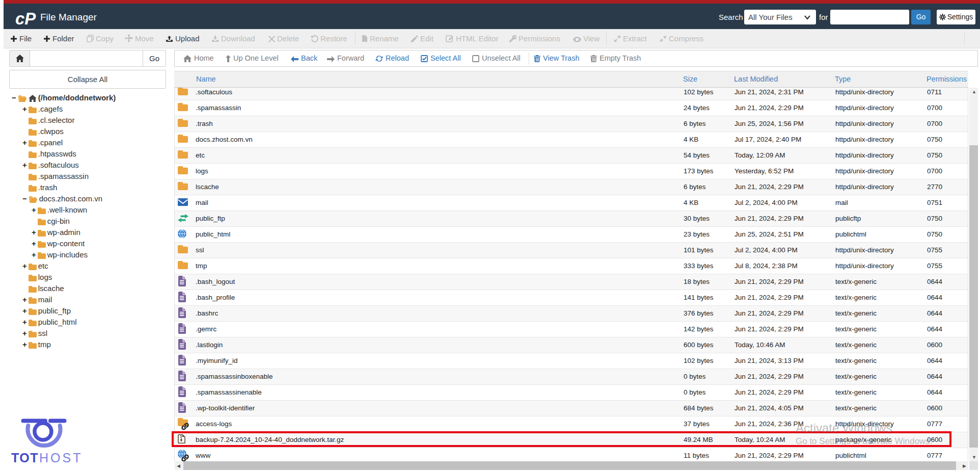 The height and width of the screenshot is (471, 980). I want to click on svg-text: cP, so click(25, 18).